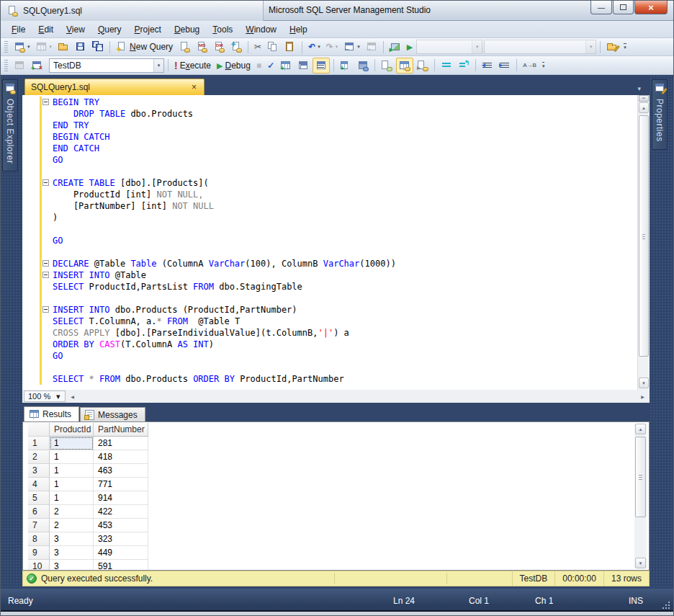 This screenshot has width=674, height=616. Describe the element at coordinates (81, 47) in the screenshot. I see `save-button` at that location.